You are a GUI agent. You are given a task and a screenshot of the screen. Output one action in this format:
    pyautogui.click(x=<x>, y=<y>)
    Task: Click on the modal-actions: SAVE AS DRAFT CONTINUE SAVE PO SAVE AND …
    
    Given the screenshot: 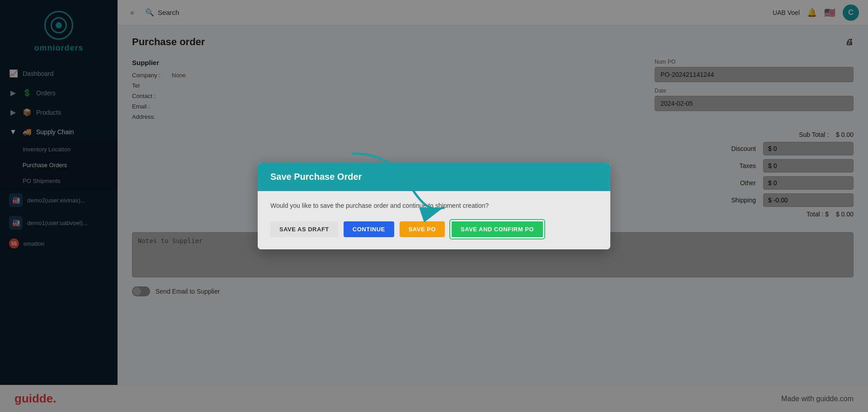 What is the action you would take?
    pyautogui.click(x=434, y=229)
    